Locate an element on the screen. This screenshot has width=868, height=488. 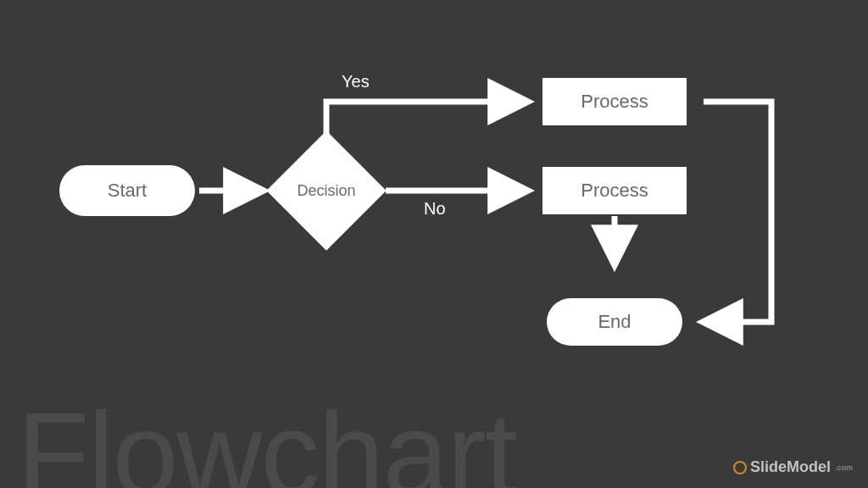
start-label: Start is located at coordinates (127, 191).